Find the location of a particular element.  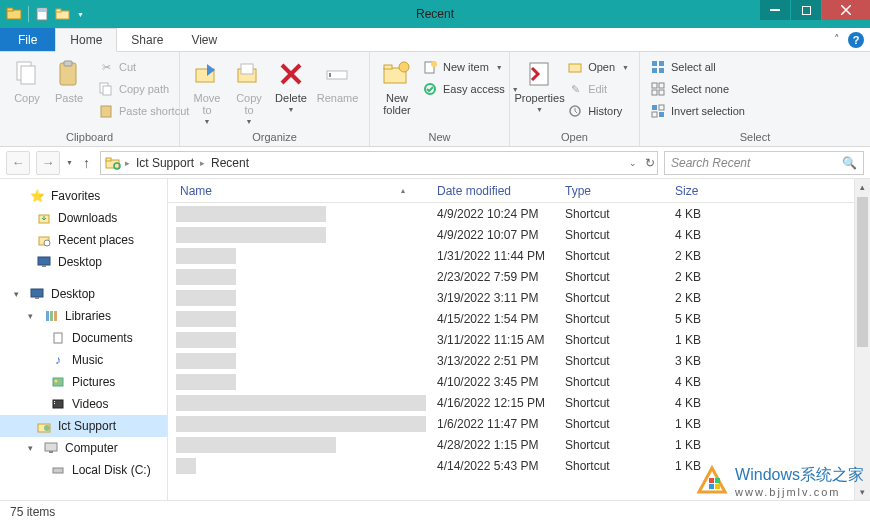

search-placeholder: Search Recent is located at coordinates (710, 163).